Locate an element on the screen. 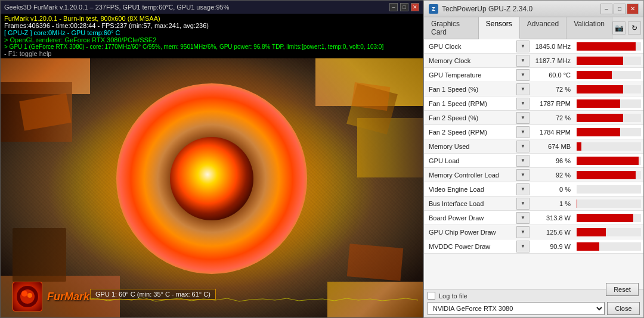 Image resolution: width=644 pixels, height=318 pixels. furmark-title: Geeks3D FurMark v.1.20.0.1 – 237FPS, GPU… is located at coordinates (117, 7).